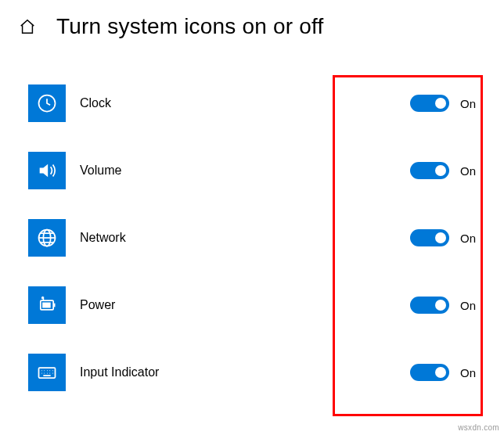 This screenshot has height=435, width=504. Describe the element at coordinates (448, 171) in the screenshot. I see `toggle-group-volume: On` at that location.